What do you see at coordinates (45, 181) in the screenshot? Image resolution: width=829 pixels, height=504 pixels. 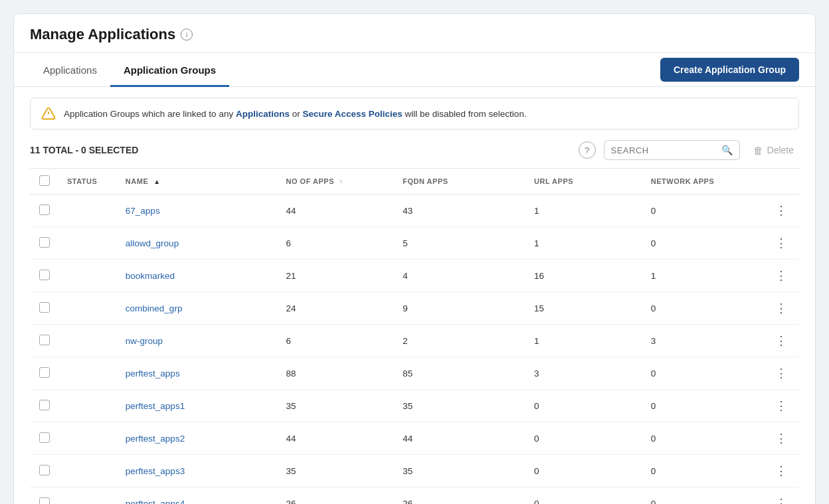 I see `header-checkbox` at bounding box center [45, 181].